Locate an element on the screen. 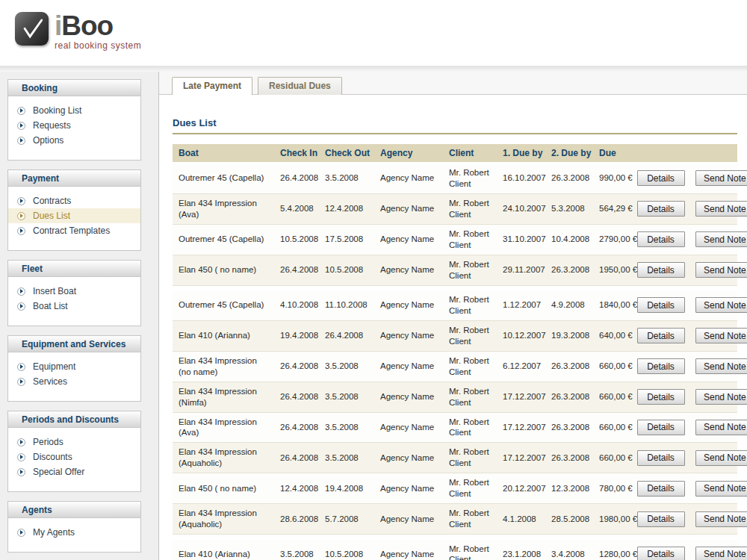 The height and width of the screenshot is (560, 747). sidebar-item-services: Services is located at coordinates (75, 382).